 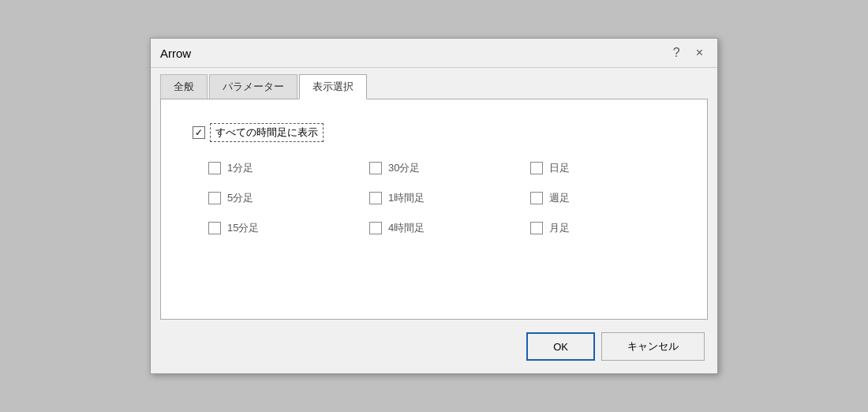 What do you see at coordinates (434, 54) in the screenshot?
I see `title-bar: Arrow ? ×` at bounding box center [434, 54].